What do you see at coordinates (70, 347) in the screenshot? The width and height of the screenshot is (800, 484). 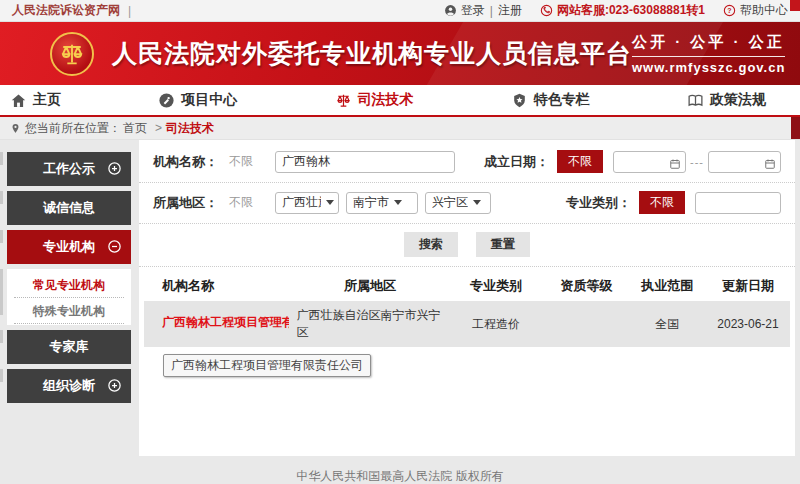 I see `sidebar-item-label: 专家库` at bounding box center [70, 347].